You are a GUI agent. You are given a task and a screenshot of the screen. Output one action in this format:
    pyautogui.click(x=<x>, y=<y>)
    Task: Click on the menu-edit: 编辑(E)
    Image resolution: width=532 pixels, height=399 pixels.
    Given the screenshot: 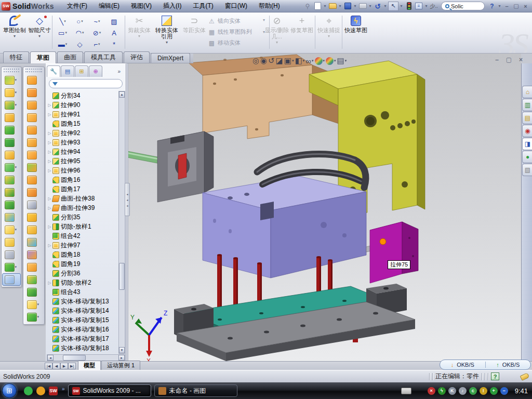 What is the action you would take?
    pyautogui.click(x=109, y=6)
    